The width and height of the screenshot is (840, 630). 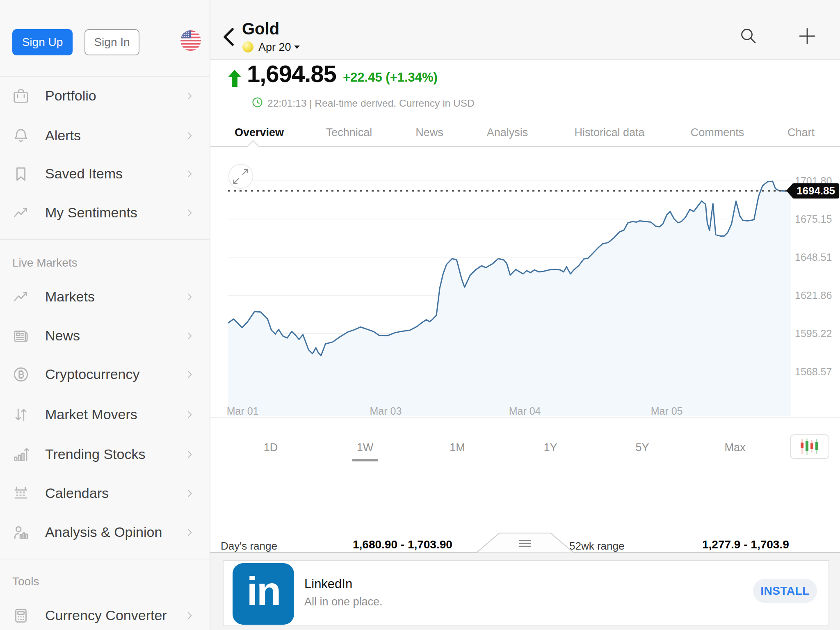 What do you see at coordinates (105, 297) in the screenshot?
I see `sidebar-item-markets: Markets` at bounding box center [105, 297].